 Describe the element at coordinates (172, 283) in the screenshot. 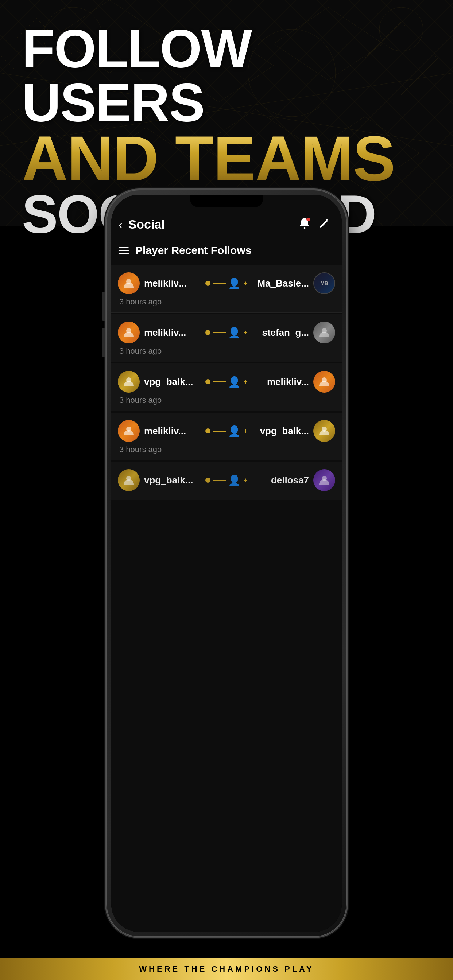

I see `from-username: melikliν...` at that location.